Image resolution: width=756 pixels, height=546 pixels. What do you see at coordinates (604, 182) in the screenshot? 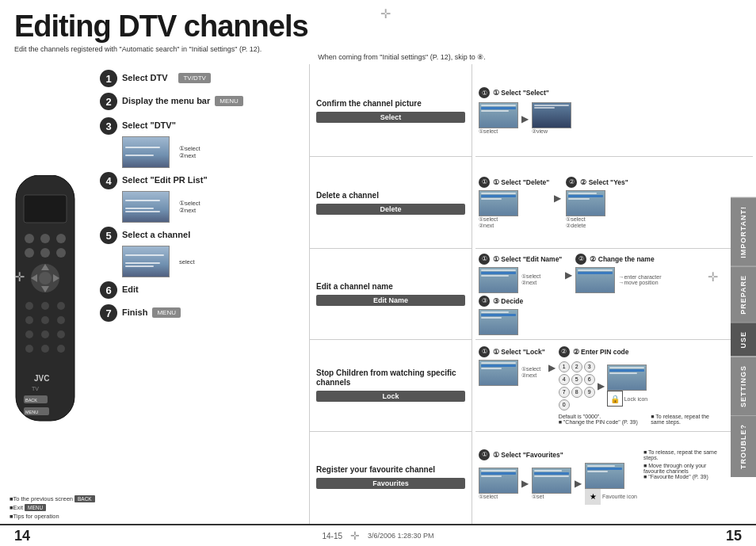
I see `delete-step2-label: ② Select "Yes"` at bounding box center [604, 182].